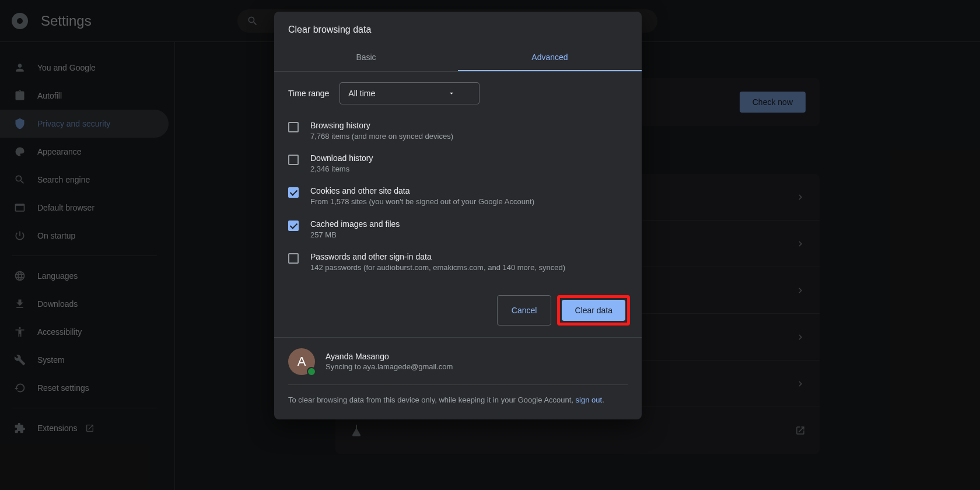 This screenshot has width=980, height=490. I want to click on cancel-button: Cancel, so click(524, 310).